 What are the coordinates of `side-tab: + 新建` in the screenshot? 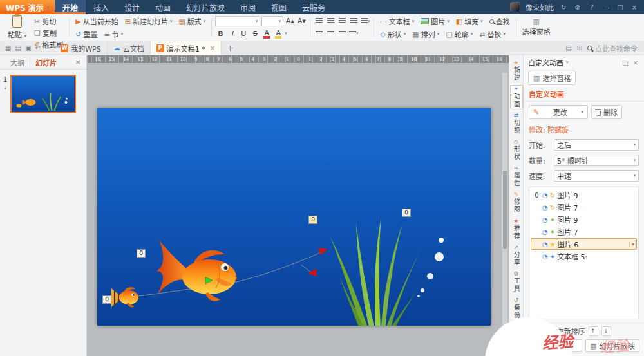 It's located at (516, 71).